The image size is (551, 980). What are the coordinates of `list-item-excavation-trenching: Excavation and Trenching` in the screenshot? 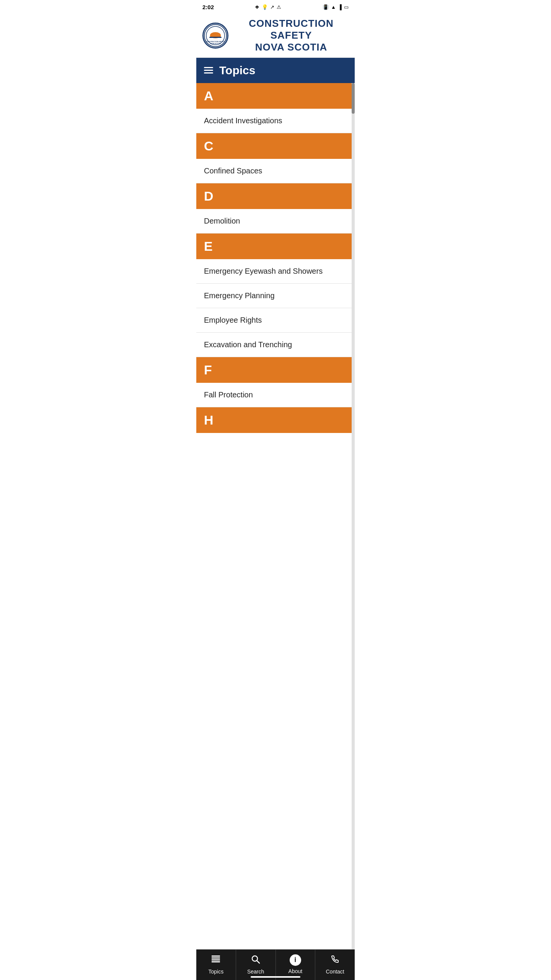 It's located at (276, 345).